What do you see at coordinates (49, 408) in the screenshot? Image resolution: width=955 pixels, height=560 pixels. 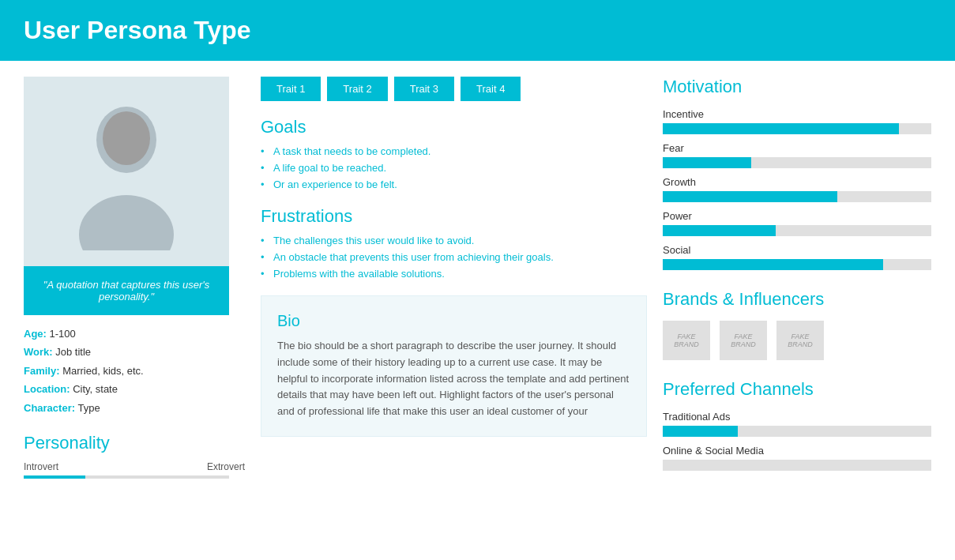 I see `character-label: Character:` at bounding box center [49, 408].